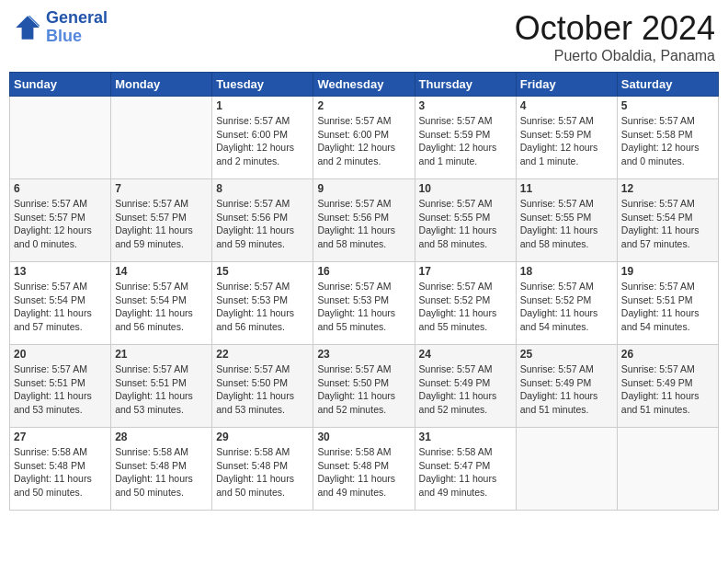 Image resolution: width=728 pixels, height=563 pixels. Describe the element at coordinates (667, 386) in the screenshot. I see `calendar-cell: 26Sunrise: 5:57 AM Sunset: 5:49 PM Dayli…` at that location.